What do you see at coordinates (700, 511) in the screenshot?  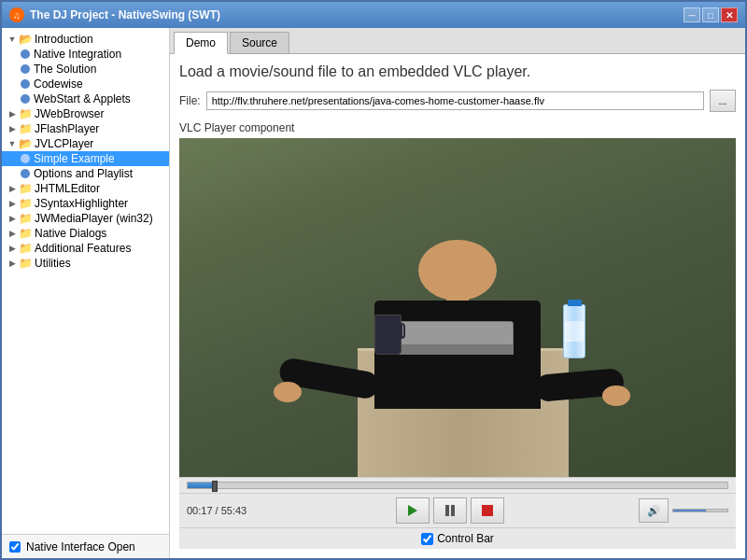 I see `volume-slider` at bounding box center [700, 511].